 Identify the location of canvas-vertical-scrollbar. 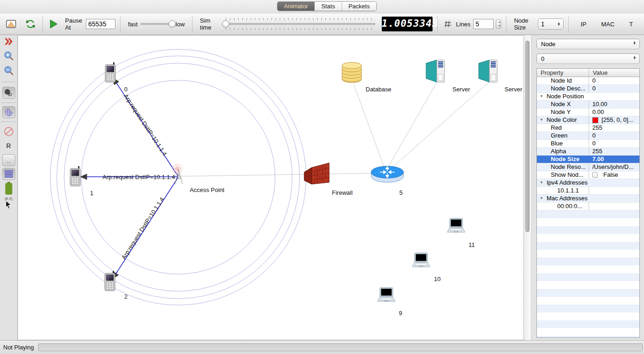
(528, 187).